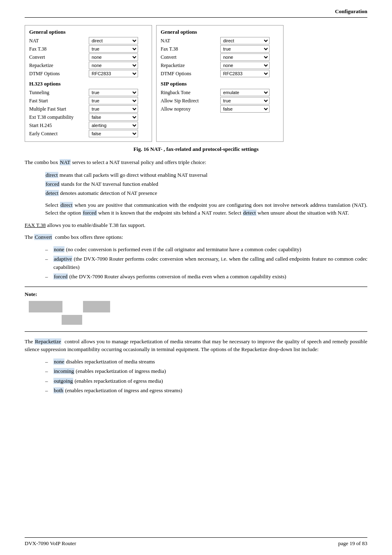 Image resolution: width=392 pixels, height=555 pixels. What do you see at coordinates (220, 65) in the screenshot?
I see `right-row-repacketize: Repacketize none` at bounding box center [220, 65].